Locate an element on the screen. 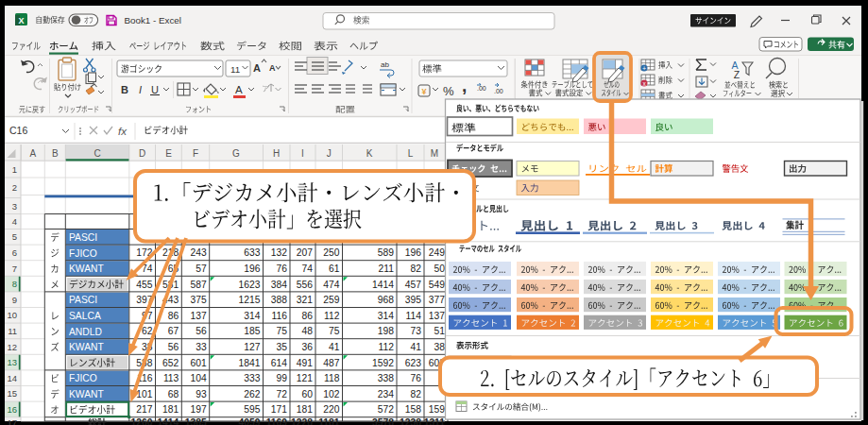 Image resolution: width=868 pixels, height=425 pixels. svg-text: 82 is located at coordinates (417, 268).